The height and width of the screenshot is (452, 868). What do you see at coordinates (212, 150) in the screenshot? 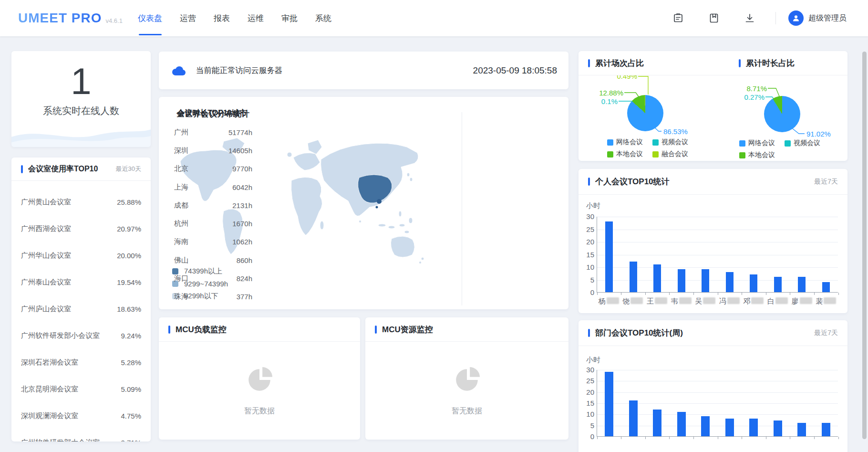
I see `table-row: 深圳14605h` at bounding box center [212, 150].